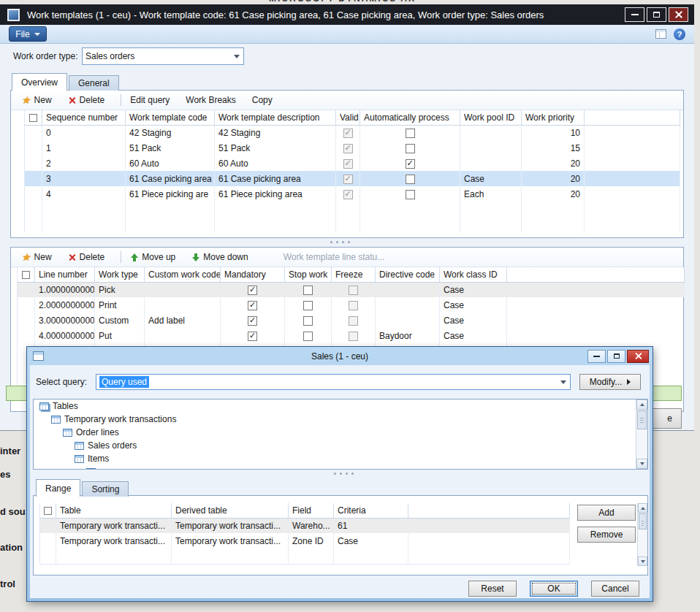 The width and height of the screenshot is (700, 612). What do you see at coordinates (39, 82) in the screenshot?
I see `tab-overview: Overview` at bounding box center [39, 82].